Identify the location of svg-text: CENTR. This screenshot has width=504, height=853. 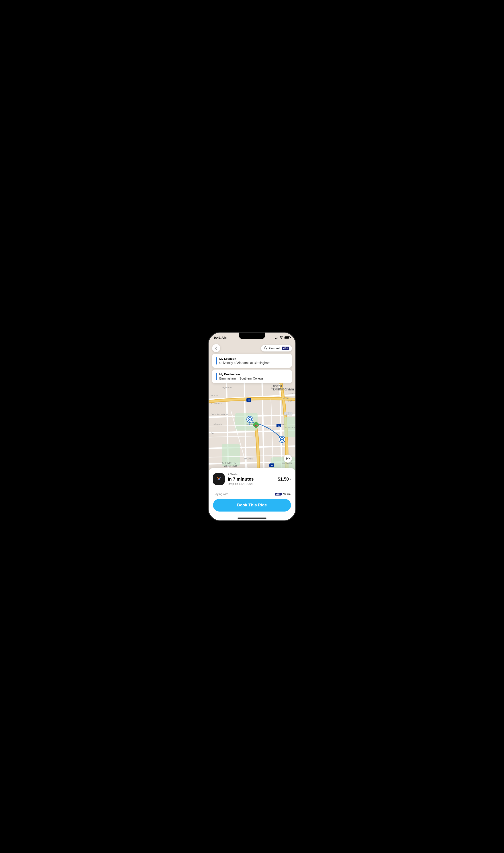
(286, 399).